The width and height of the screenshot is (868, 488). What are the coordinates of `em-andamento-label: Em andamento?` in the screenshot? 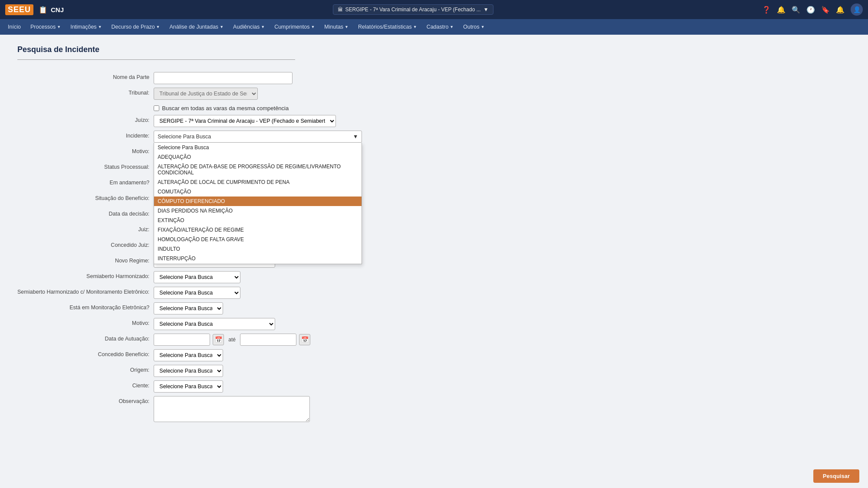 It's located at (85, 183).